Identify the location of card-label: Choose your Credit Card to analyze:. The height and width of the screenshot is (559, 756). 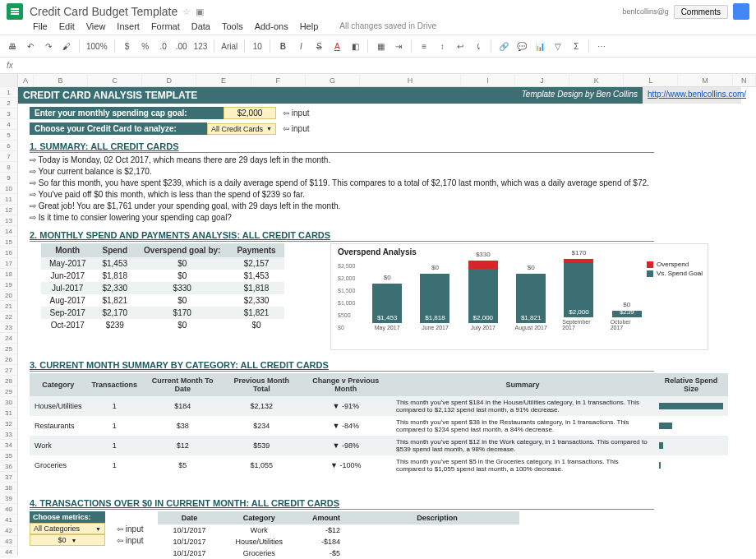
(118, 128).